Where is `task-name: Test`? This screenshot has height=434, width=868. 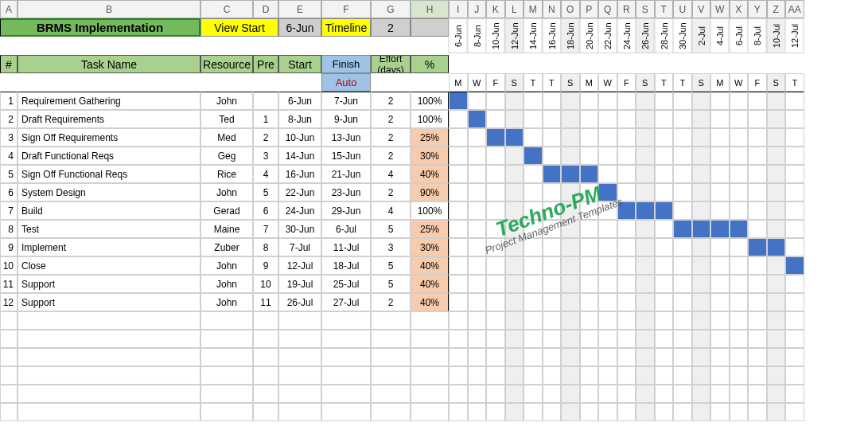 task-name: Test is located at coordinates (109, 229).